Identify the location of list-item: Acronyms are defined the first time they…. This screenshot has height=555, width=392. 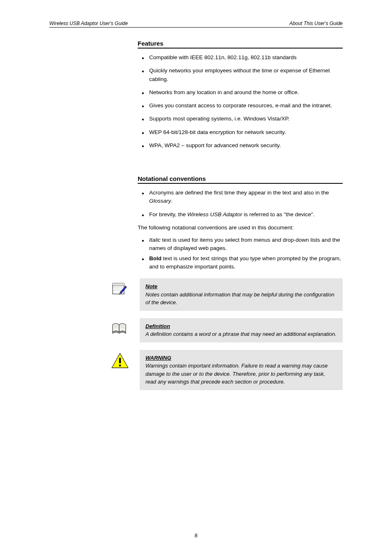
(242, 197).